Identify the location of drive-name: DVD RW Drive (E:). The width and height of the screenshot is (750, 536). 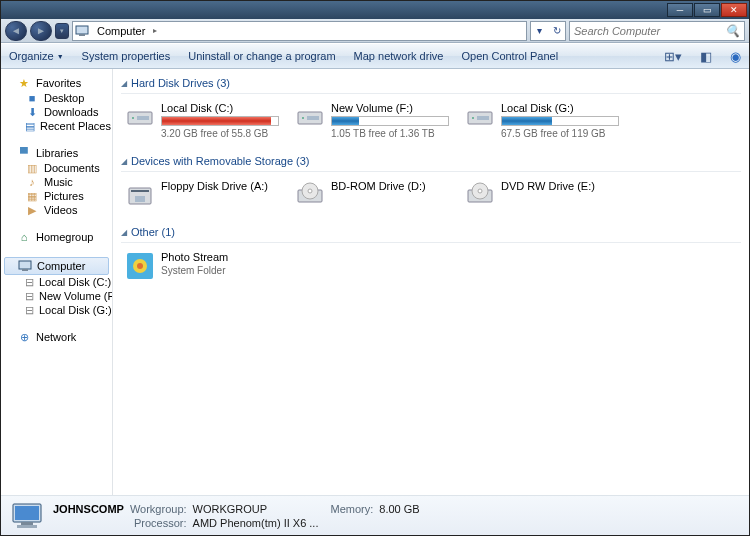
(560, 186).